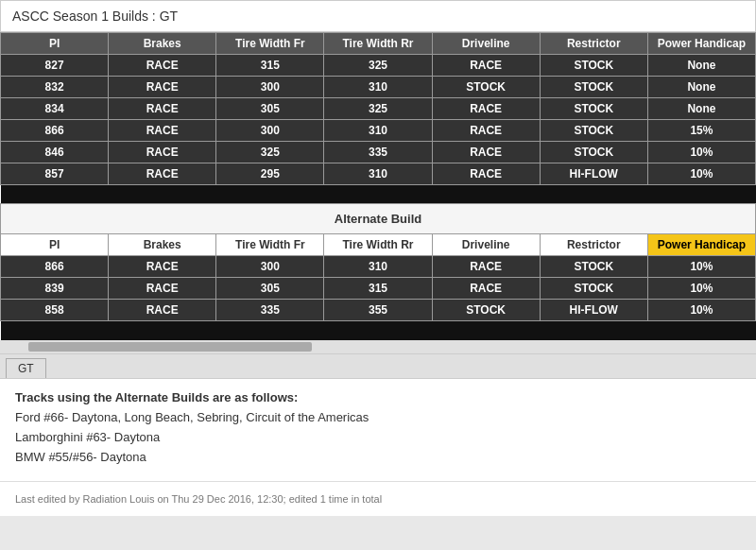 The image size is (756, 550). Describe the element at coordinates (270, 246) in the screenshot. I see `alt-col-header-tire-width-fr: Tire Width Fr` at that location.